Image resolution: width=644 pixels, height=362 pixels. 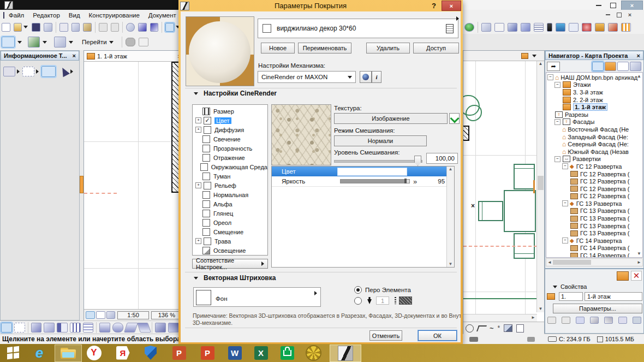 What do you see at coordinates (595, 254) in the screenshot?
I see `tree-item-gs14-2: ГС 14 Развертка (` at bounding box center [595, 254].